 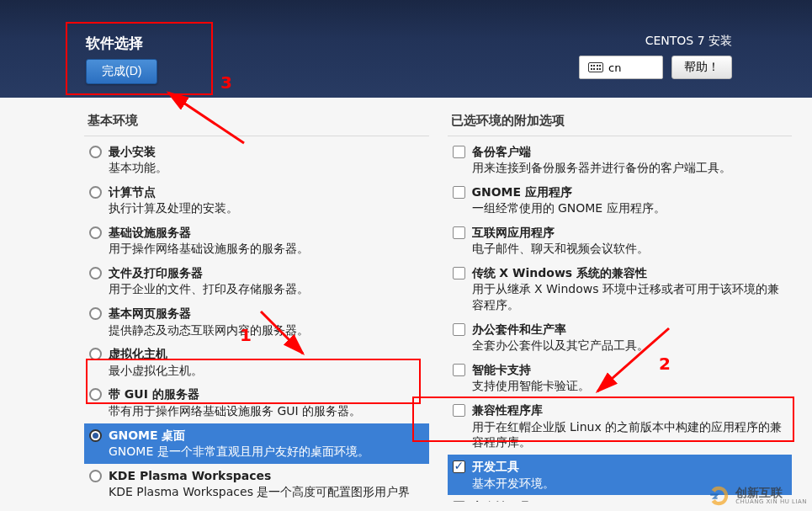 What do you see at coordinates (190, 476) in the screenshot?
I see `env-item-name: KDE Plasma Workspaces` at bounding box center [190, 476].